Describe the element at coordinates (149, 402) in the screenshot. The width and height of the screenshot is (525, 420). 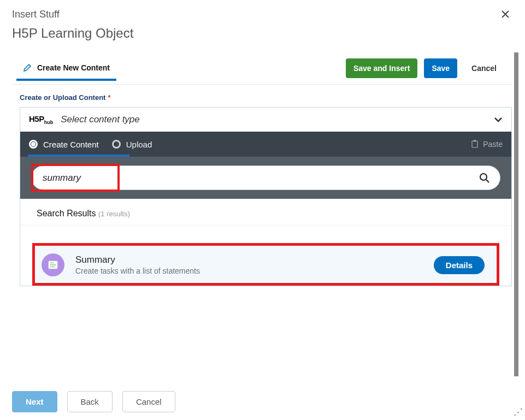
I see `footer-cancel-button: Cancel` at that location.